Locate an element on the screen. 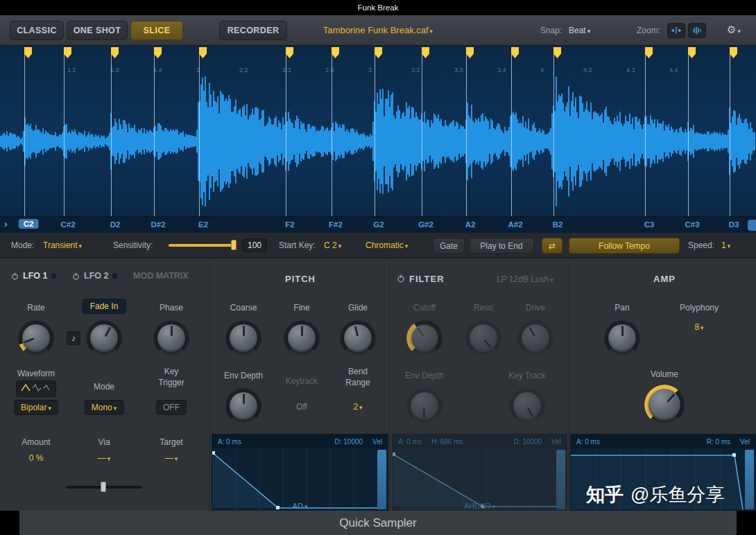  gate-button: Gate is located at coordinates (449, 245).